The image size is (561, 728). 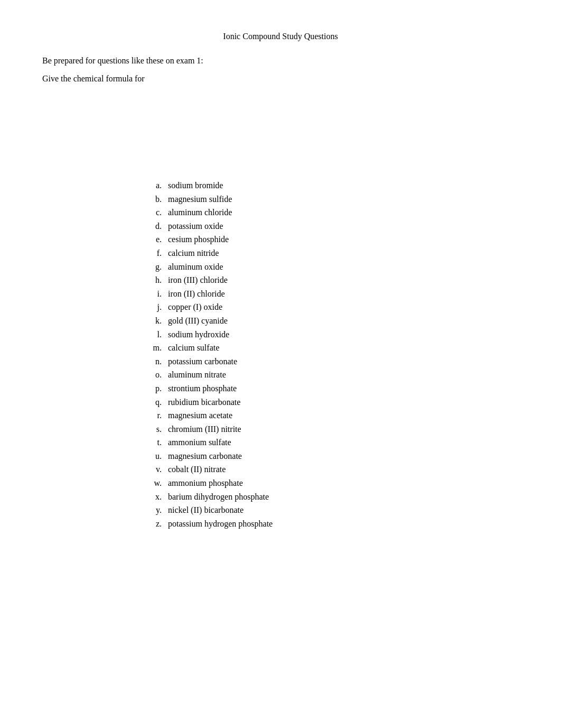 I want to click on list-item: barium dihydrogen phosphate, so click(x=341, y=497).